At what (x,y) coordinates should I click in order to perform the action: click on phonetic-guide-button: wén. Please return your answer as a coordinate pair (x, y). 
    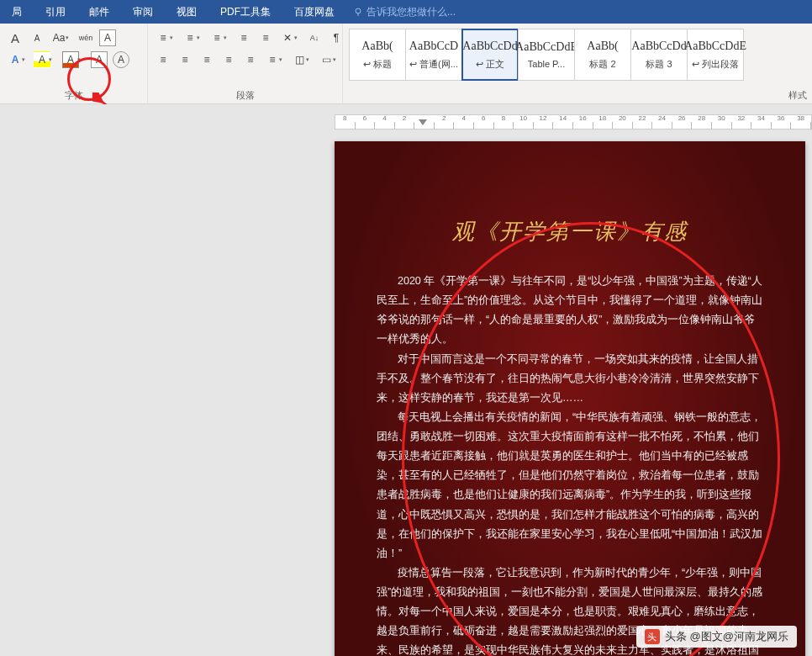
    Looking at the image, I should click on (86, 38).